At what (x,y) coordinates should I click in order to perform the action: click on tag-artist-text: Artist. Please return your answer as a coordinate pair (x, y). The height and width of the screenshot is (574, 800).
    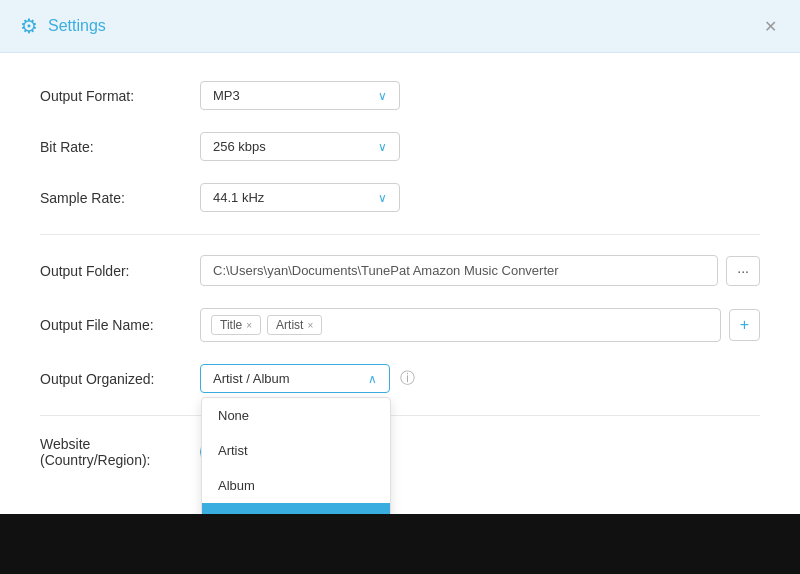
    Looking at the image, I should click on (290, 325).